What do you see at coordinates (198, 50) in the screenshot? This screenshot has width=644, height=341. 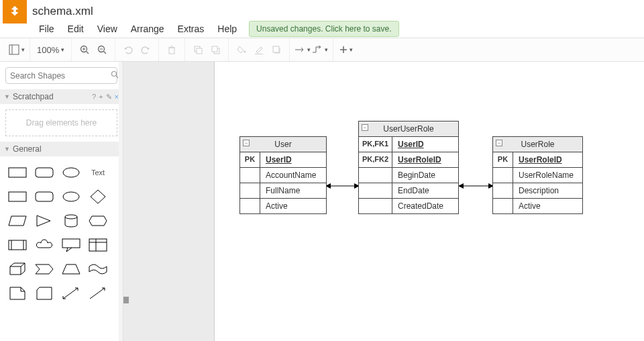 I see `to-front-icon` at bounding box center [198, 50].